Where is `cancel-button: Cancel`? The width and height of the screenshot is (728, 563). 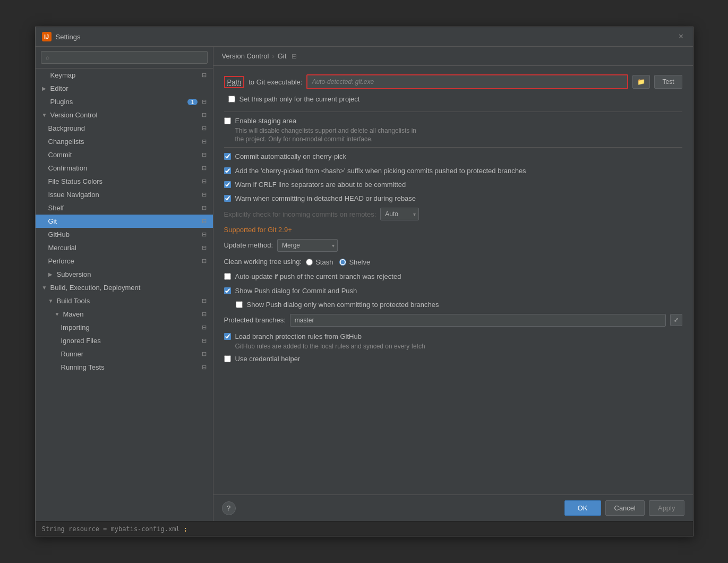
cancel-button: Cancel is located at coordinates (625, 508).